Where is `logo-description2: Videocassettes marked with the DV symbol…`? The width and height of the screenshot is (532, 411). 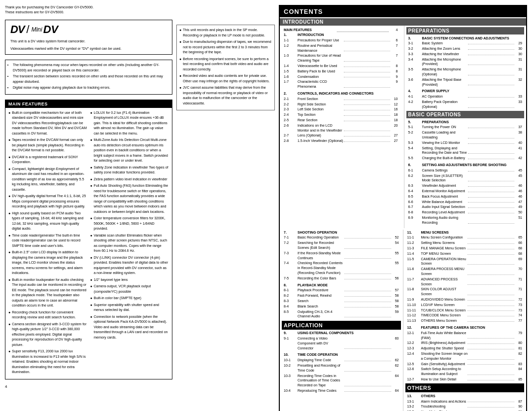
logo-description2: Videocassettes marked with the DV symbol… is located at coordinates (66, 49).